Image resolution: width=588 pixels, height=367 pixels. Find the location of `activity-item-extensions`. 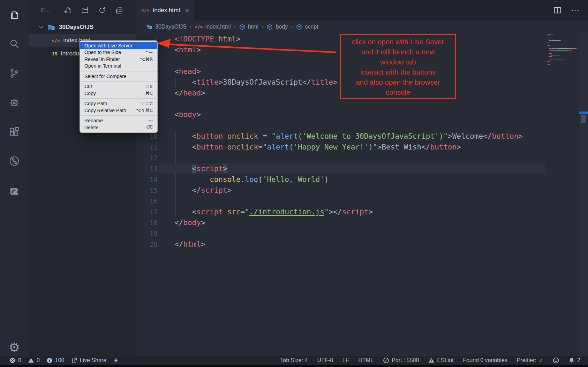

activity-item-extensions is located at coordinates (14, 132).